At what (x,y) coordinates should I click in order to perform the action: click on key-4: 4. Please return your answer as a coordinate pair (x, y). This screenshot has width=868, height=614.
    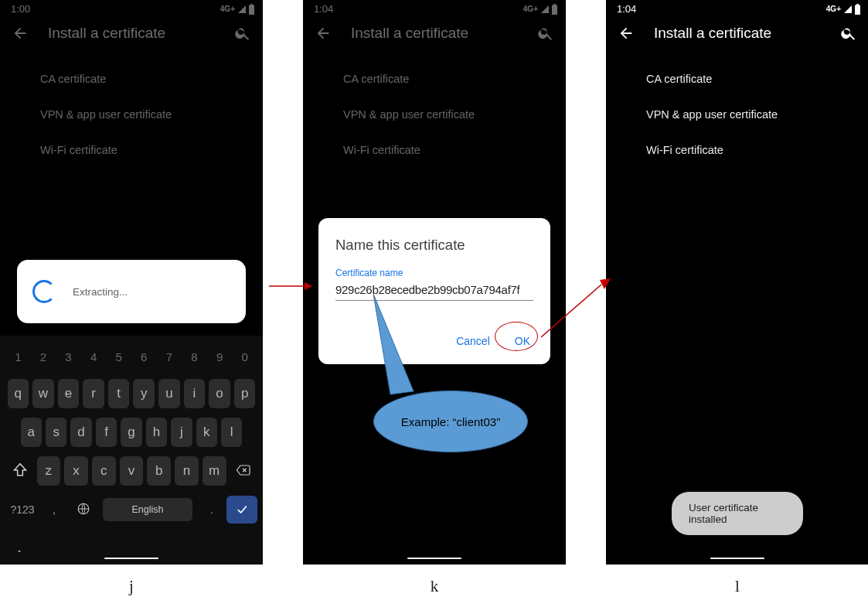
    Looking at the image, I should click on (94, 357).